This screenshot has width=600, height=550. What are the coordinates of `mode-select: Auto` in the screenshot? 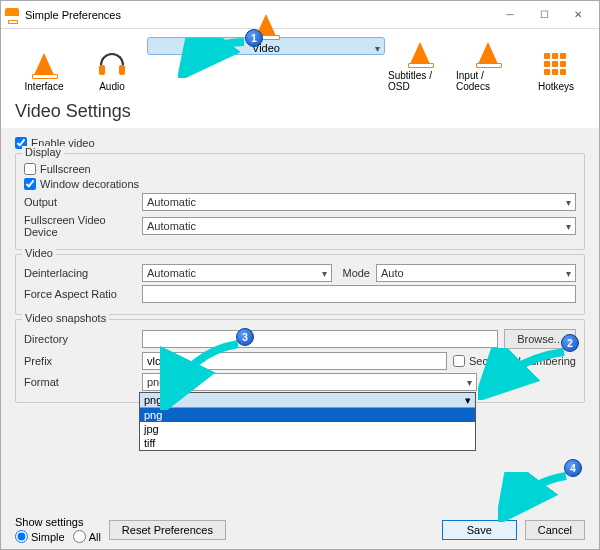 It's located at (476, 273).